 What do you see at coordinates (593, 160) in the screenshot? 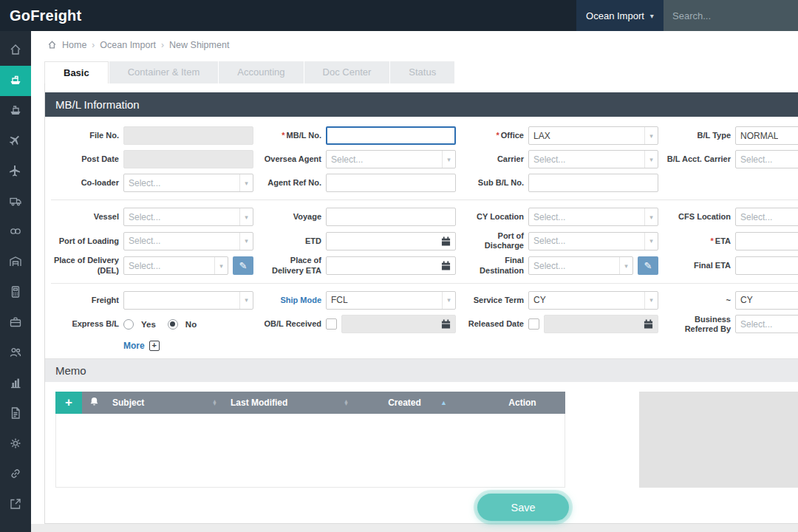
I see `carrier-select: Select...▾` at bounding box center [593, 160].